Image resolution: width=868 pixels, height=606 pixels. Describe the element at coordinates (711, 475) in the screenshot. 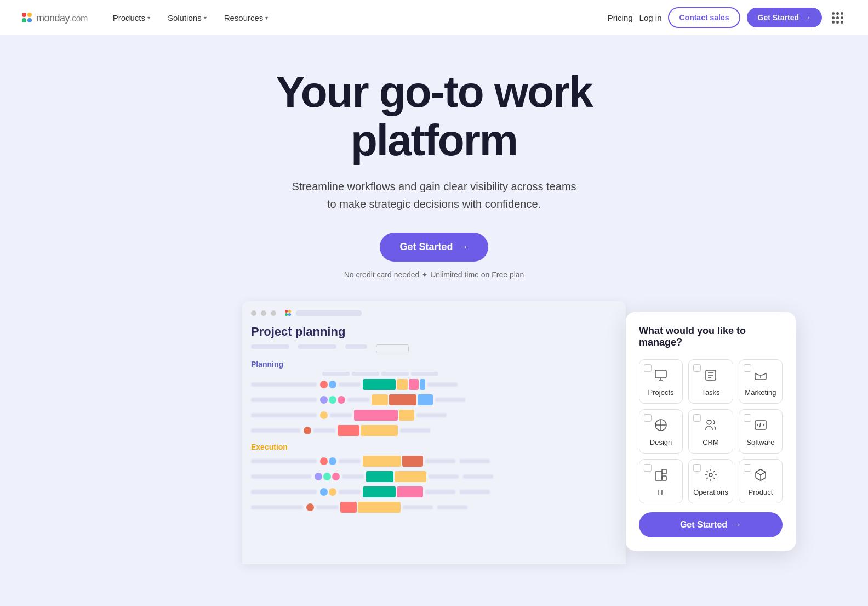

I see `operations-icon` at that location.